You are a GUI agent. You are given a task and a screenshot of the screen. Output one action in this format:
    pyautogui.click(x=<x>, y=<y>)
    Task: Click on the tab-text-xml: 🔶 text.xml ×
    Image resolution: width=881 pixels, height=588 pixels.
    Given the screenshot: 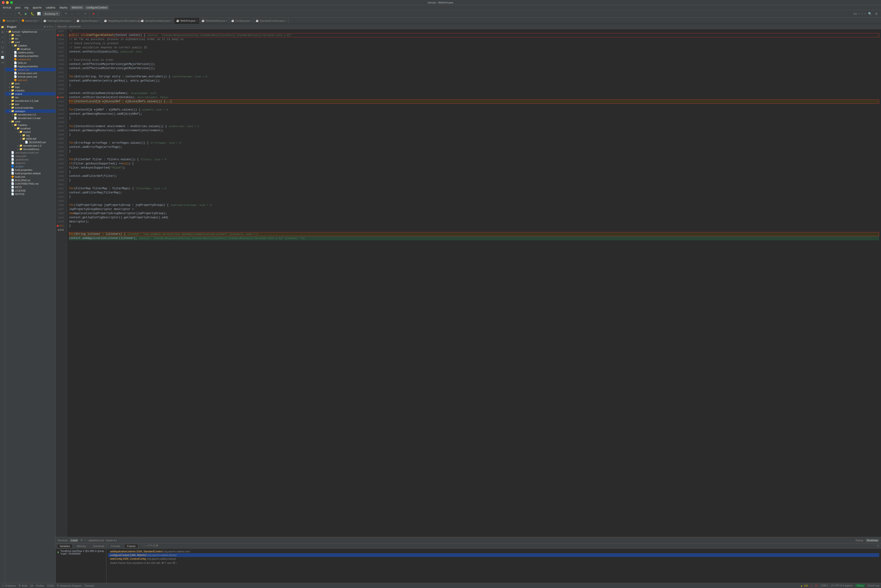 What is the action you would take?
    pyautogui.click(x=10, y=21)
    